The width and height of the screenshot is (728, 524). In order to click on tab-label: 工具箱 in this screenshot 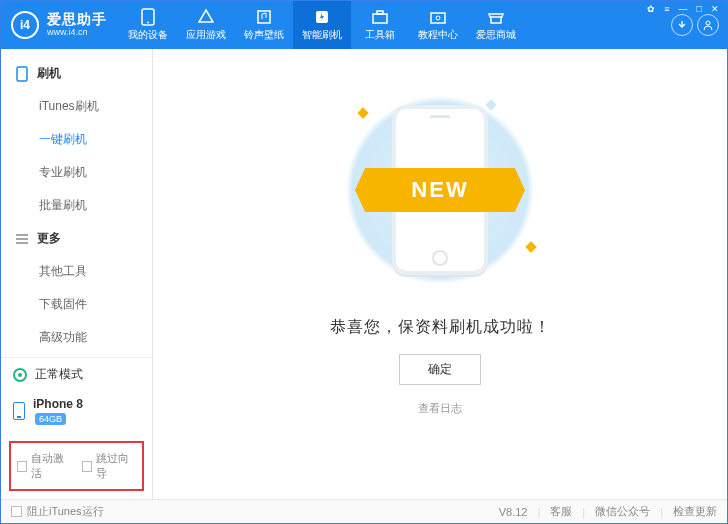, I will do `click(380, 35)`.